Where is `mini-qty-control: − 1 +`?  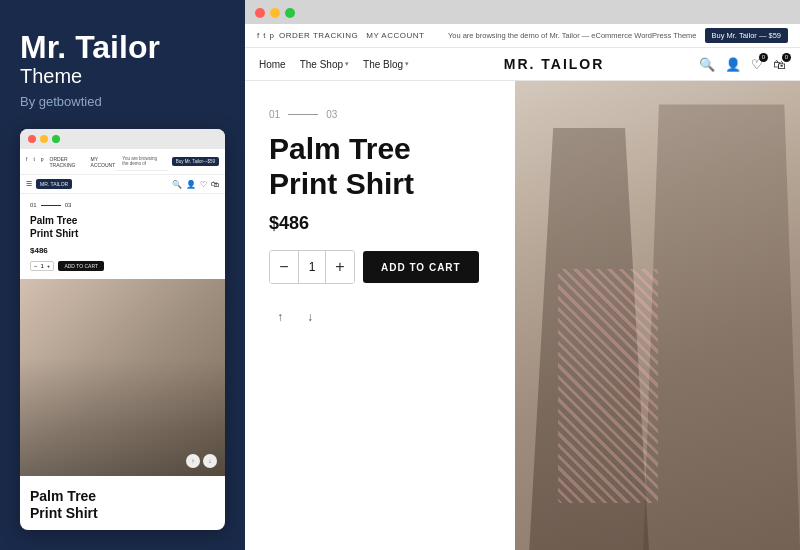
mini-qty-control: − 1 + is located at coordinates (42, 266).